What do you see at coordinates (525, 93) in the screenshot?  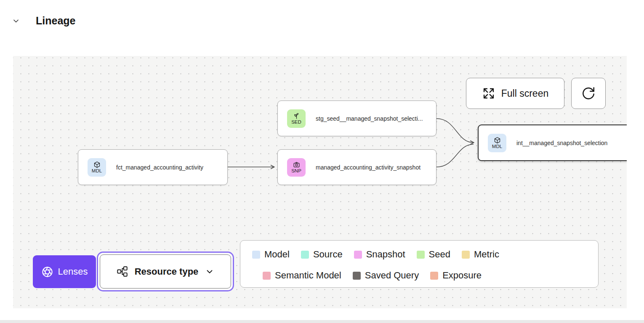 I see `full-screen-label: Full screen` at bounding box center [525, 93].